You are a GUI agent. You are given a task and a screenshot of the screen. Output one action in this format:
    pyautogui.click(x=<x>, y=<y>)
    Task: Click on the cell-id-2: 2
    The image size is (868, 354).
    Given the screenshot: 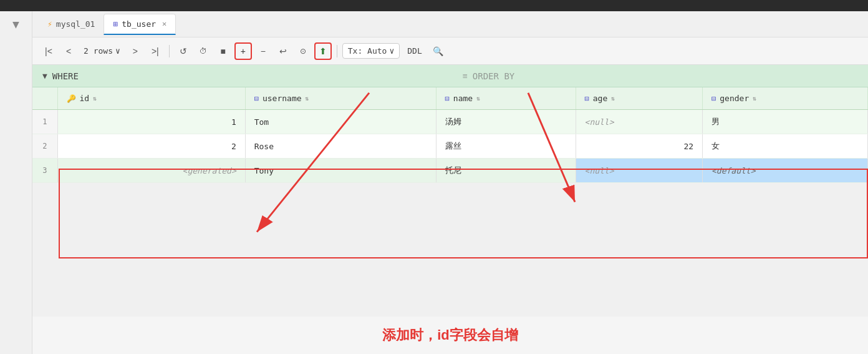 What is the action you would take?
    pyautogui.click(x=151, y=146)
    